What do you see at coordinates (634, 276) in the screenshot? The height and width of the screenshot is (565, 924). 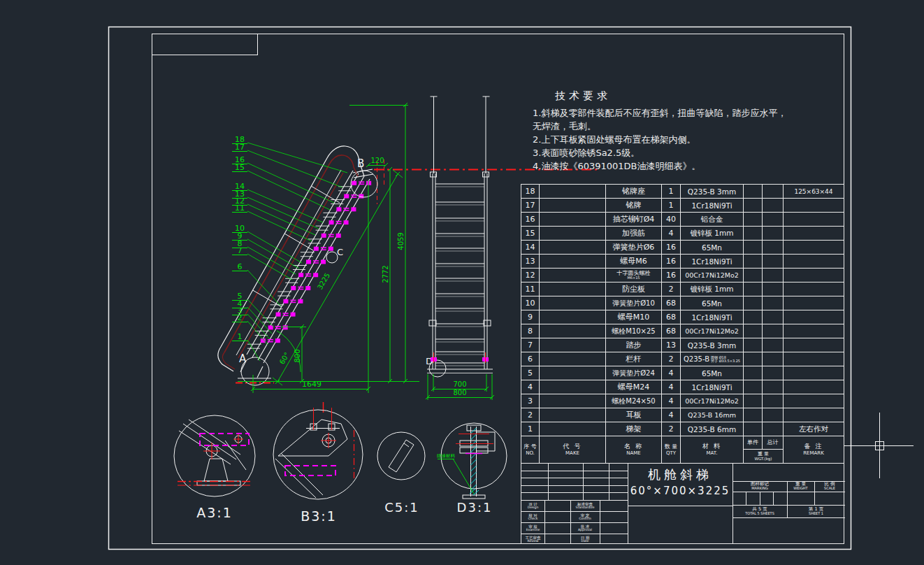 I see `bom-cell: 十字圆头螺栓M6×15` at bounding box center [634, 276].